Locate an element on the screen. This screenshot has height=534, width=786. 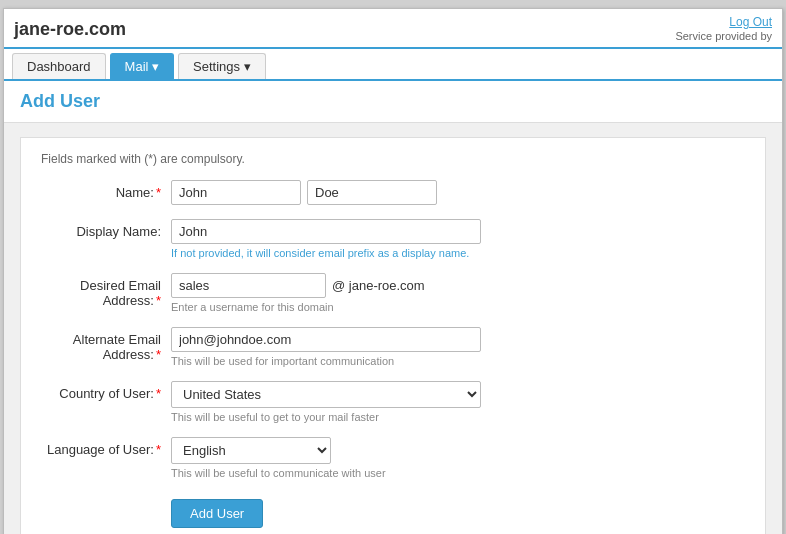
language-hint: This will be useful to communicate with … is located at coordinates (458, 473).